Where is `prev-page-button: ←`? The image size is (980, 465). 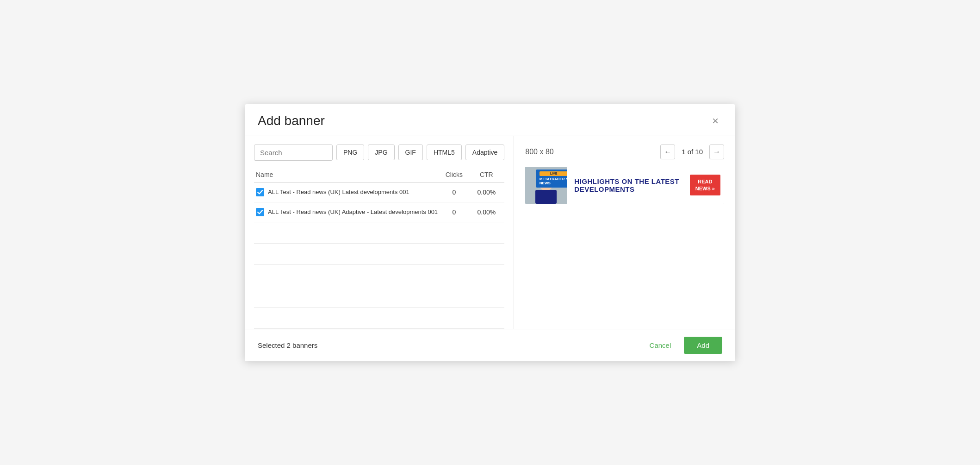 prev-page-button: ← is located at coordinates (668, 152).